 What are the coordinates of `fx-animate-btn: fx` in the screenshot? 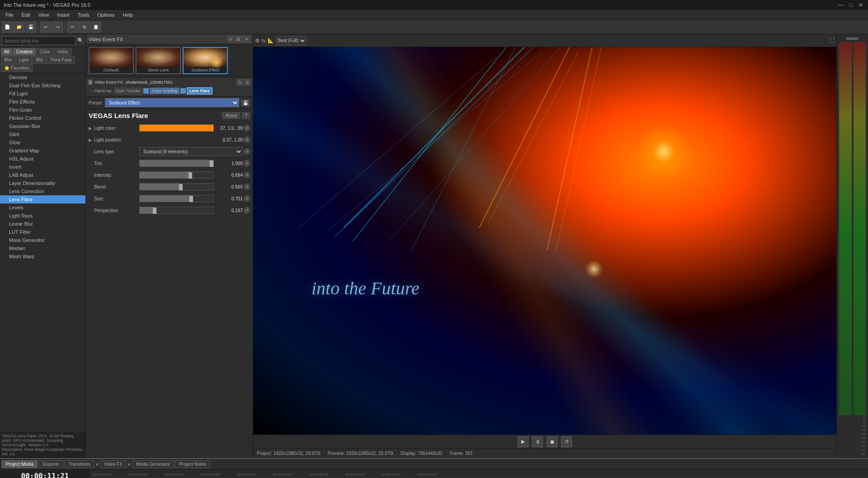 It's located at (240, 82).